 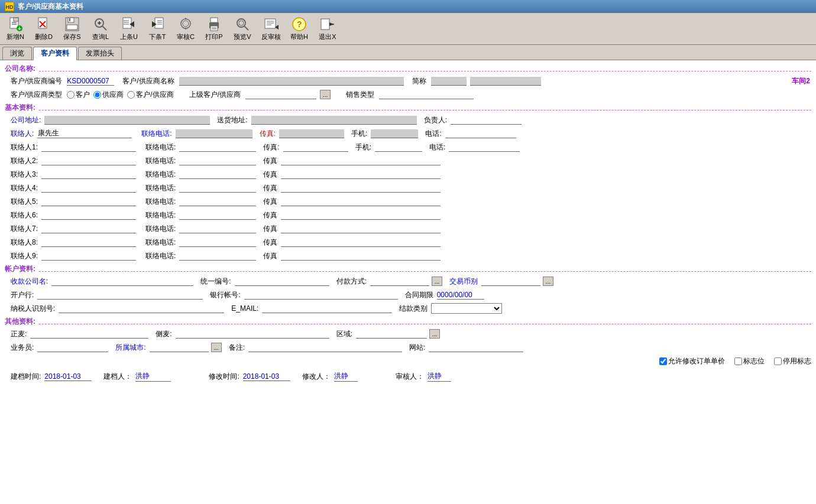 What do you see at coordinates (186, 28) in the screenshot?
I see `review-button: 审核C` at bounding box center [186, 28].